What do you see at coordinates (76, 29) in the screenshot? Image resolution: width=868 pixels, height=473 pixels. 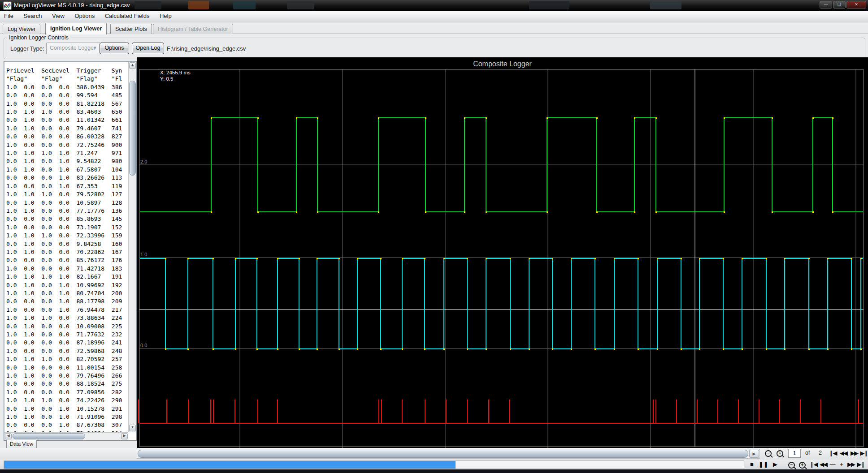 I see `tab-ignition-log-viewer: Ignition Log Viewer` at bounding box center [76, 29].